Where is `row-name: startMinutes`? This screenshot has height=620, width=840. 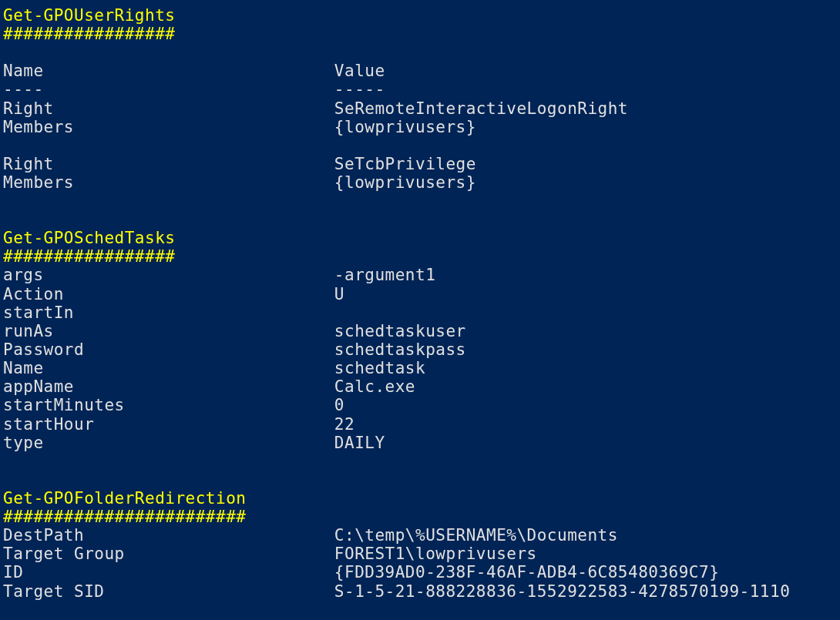
row-name: startMinutes is located at coordinates (169, 405).